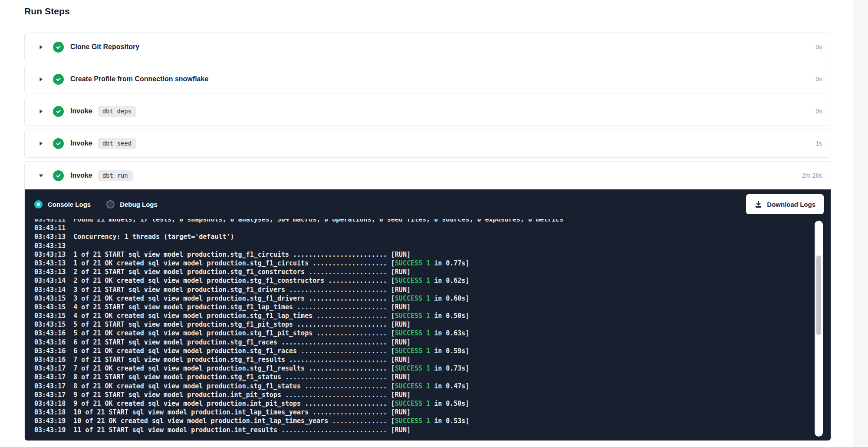  What do you see at coordinates (238, 290) in the screenshot?
I see `log-message: 3 of 21 START sql view model production.…` at bounding box center [238, 290].